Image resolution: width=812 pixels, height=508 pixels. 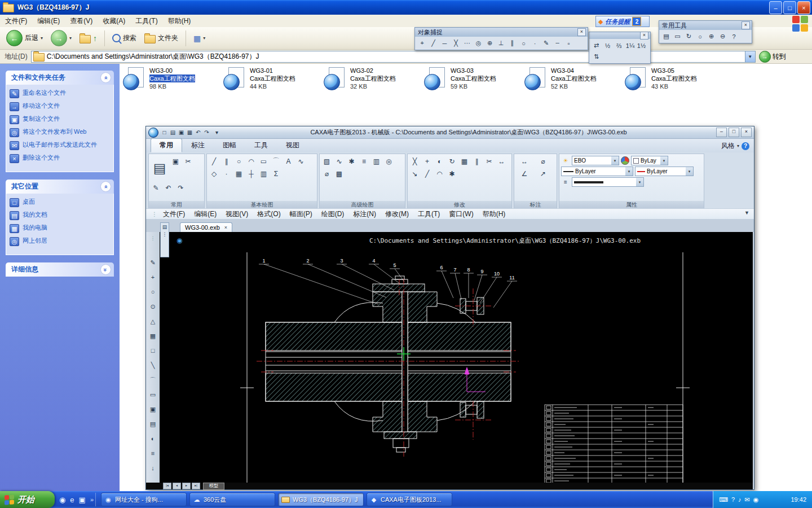 I want to click on prev-tab-button: ◂, so click(x=177, y=486).